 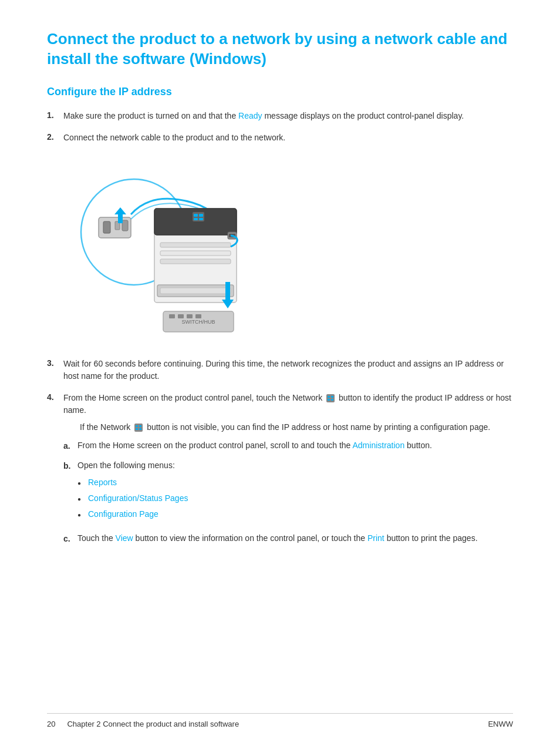 What do you see at coordinates (55, 363) in the screenshot?
I see `step-3-number: 3.` at bounding box center [55, 363].